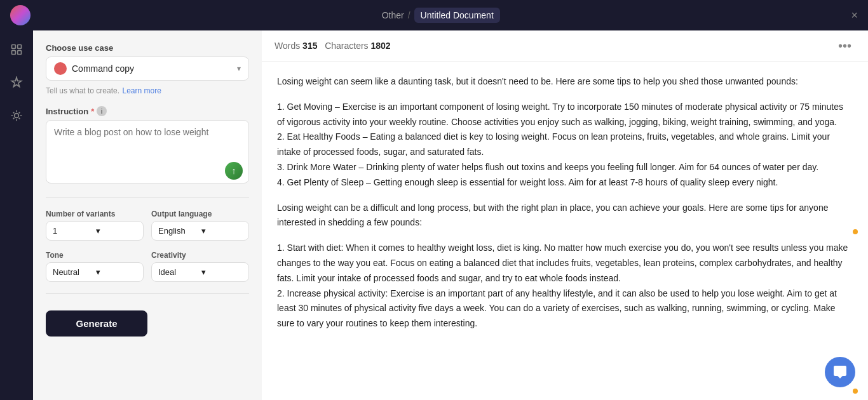 The height and width of the screenshot is (400, 868). I want to click on words-value: 315, so click(310, 46).